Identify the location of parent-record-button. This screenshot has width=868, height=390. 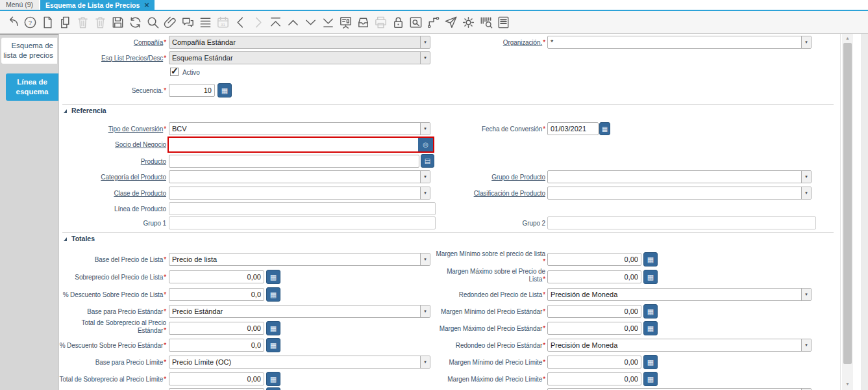
(293, 22).